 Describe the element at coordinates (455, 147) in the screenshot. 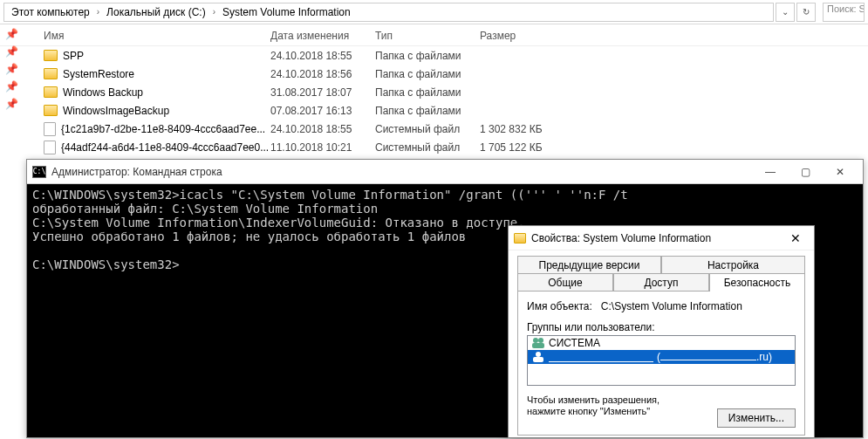

I see `file-row: {44adf244-a6d4-11e8-8409-4ccc6aad7ee0...…` at that location.